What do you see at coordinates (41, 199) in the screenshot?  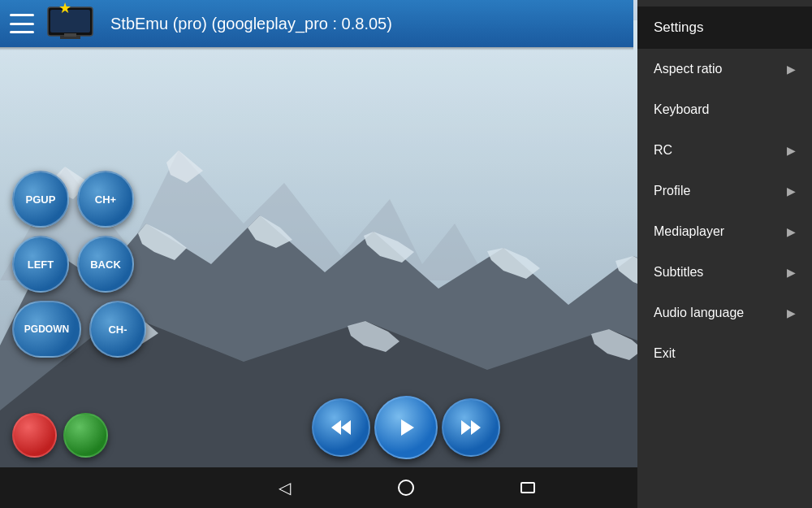 I see `pgup-button: PGUP` at bounding box center [41, 199].